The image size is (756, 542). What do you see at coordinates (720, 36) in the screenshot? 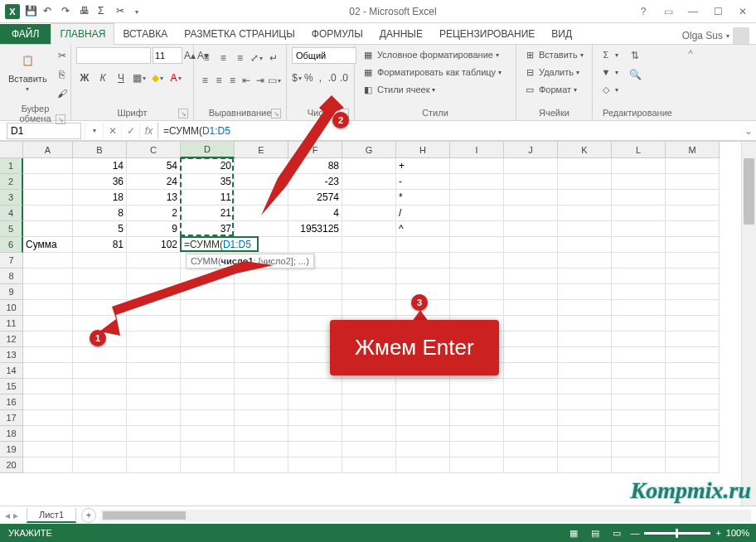
I see `user-account: Olga Sus ▾` at bounding box center [720, 36].